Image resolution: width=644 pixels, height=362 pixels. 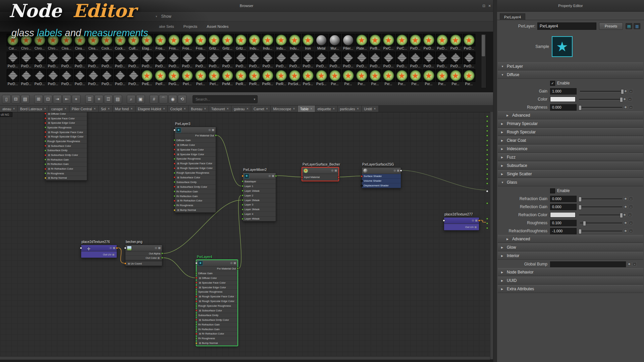 What do you see at coordinates (571, 174) in the screenshot?
I see `section-single-scatter: ▶Single Scatter` at bounding box center [571, 174].